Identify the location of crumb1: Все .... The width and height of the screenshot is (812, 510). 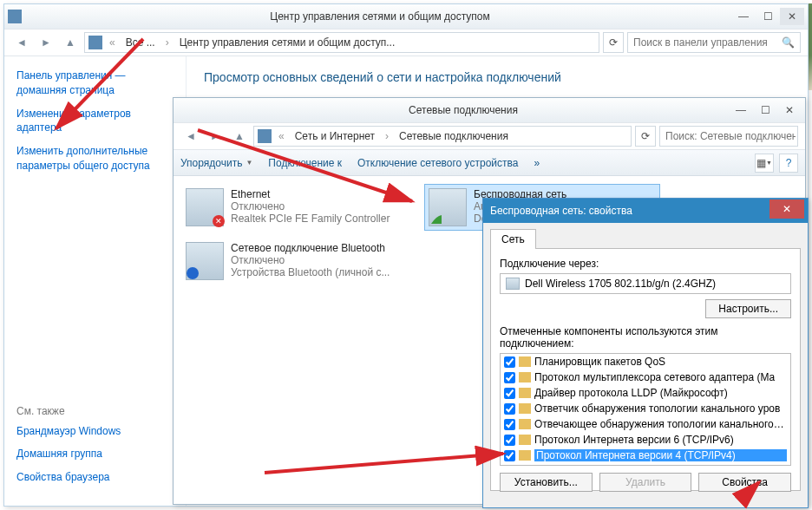
(141, 42).